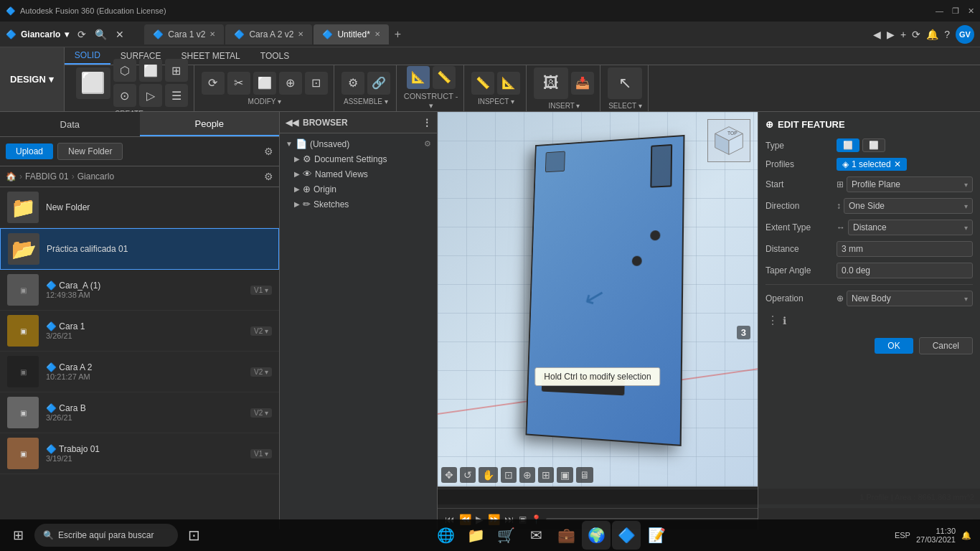  I want to click on nav-arrow-right: ▶, so click(891, 34).